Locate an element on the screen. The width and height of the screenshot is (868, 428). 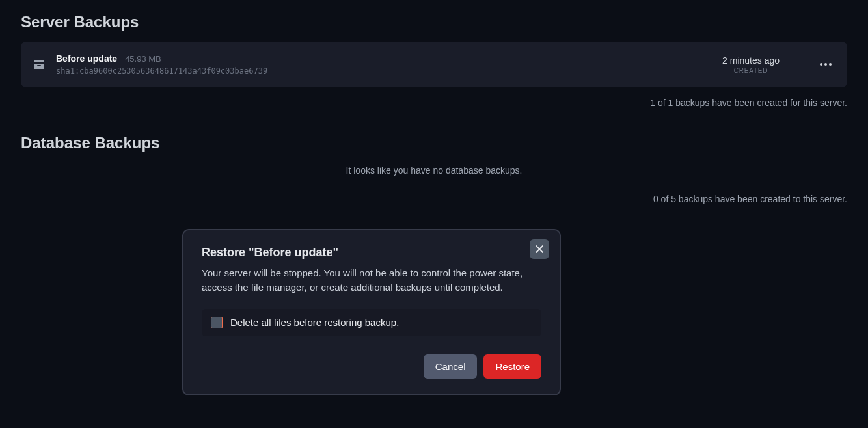
modal-title: Restore "Before update" is located at coordinates (270, 252).